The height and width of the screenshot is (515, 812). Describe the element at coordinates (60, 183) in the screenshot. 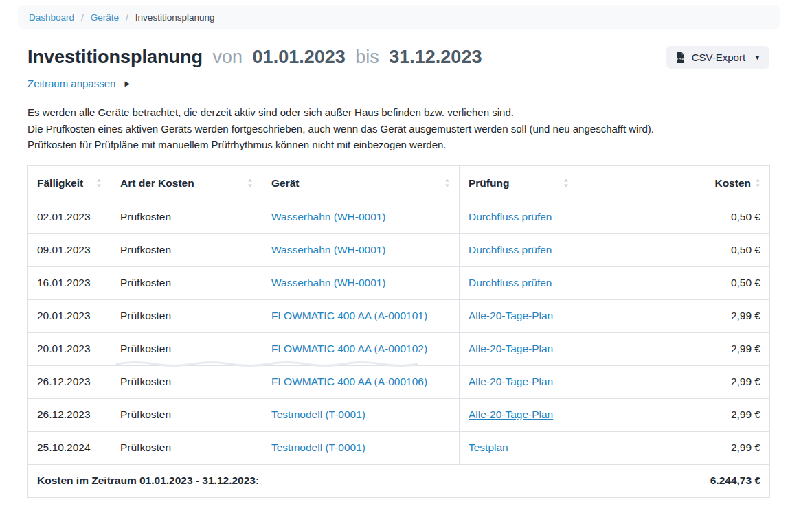

I see `column-header-label: Fälligkeit` at that location.